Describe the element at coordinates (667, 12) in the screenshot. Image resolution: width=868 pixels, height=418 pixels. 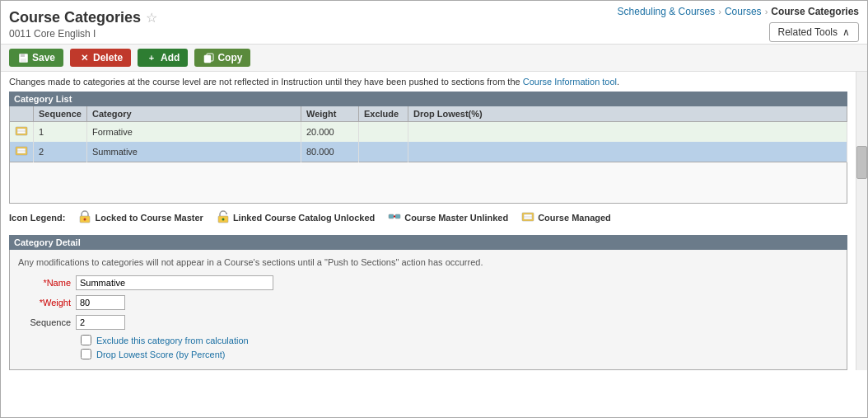
I see `breadcrumb-scheduling: Scheduling & Courses` at that location.